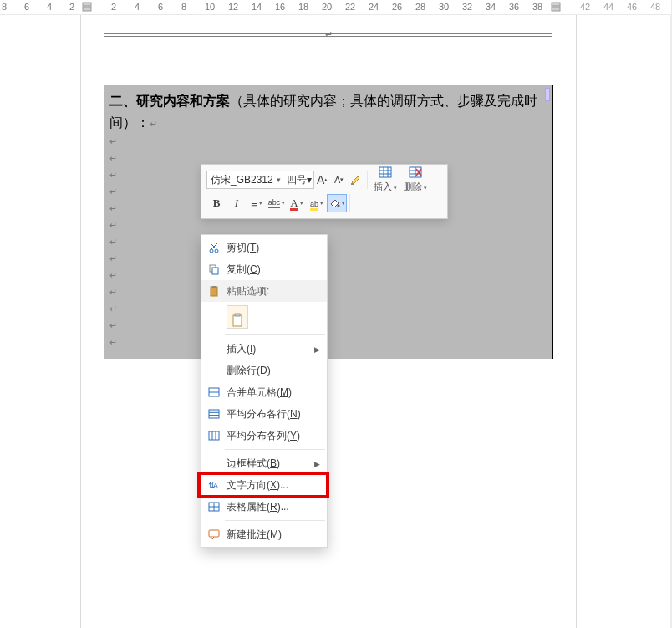 This screenshot has height=628, width=672. What do you see at coordinates (280, 7) in the screenshot?
I see `ruler-tick: 16` at bounding box center [280, 7].